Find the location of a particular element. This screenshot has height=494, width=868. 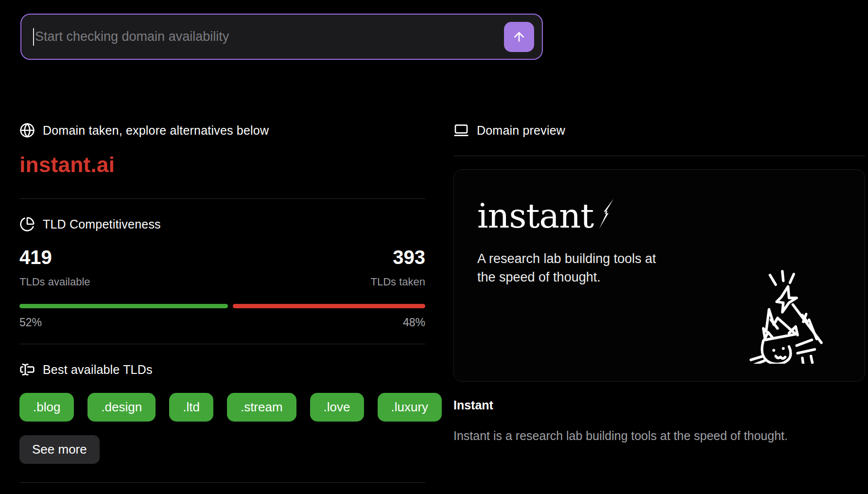

lightning-bolt-icon is located at coordinates (606, 214).